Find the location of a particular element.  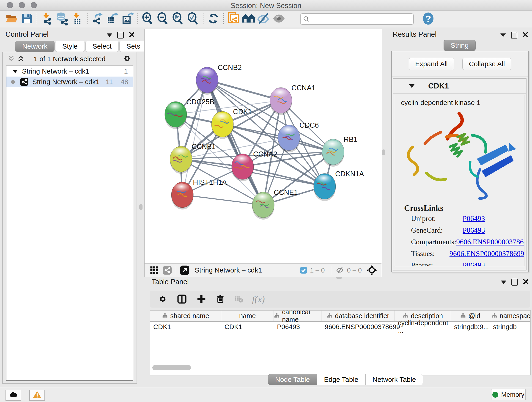

table-settings-gear-icon is located at coordinates (163, 299).